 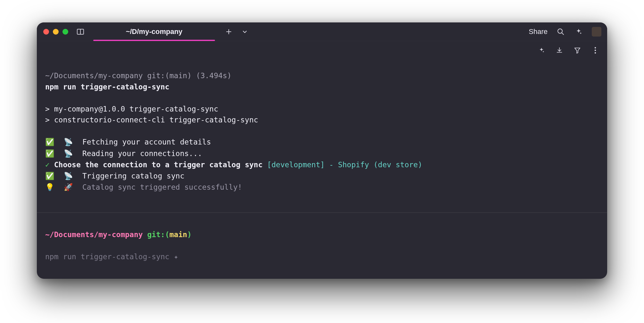 What do you see at coordinates (345, 165) in the screenshot?
I see `selected-connection: [development] - Shopify (dev store)` at bounding box center [345, 165].